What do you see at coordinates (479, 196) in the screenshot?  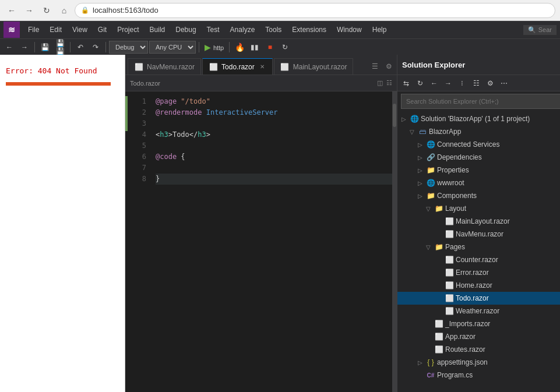 I see `tree-components: ▷ 📁 Components` at bounding box center [479, 196].